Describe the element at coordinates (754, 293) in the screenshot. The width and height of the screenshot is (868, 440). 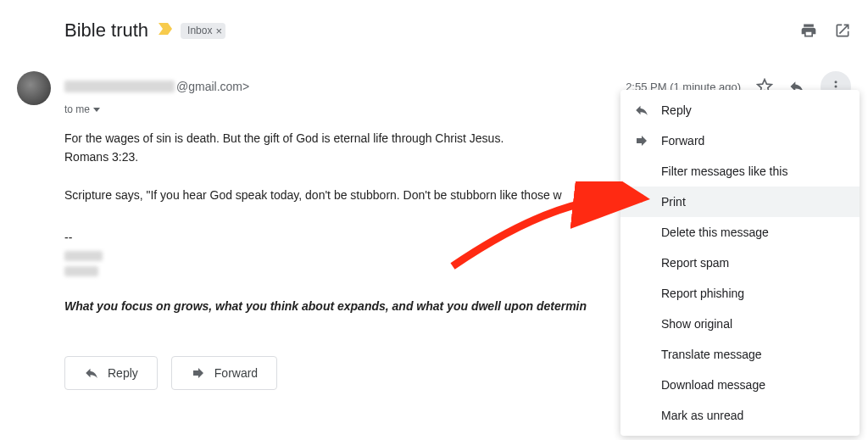
I see `menu-label: Report phishing` at that location.